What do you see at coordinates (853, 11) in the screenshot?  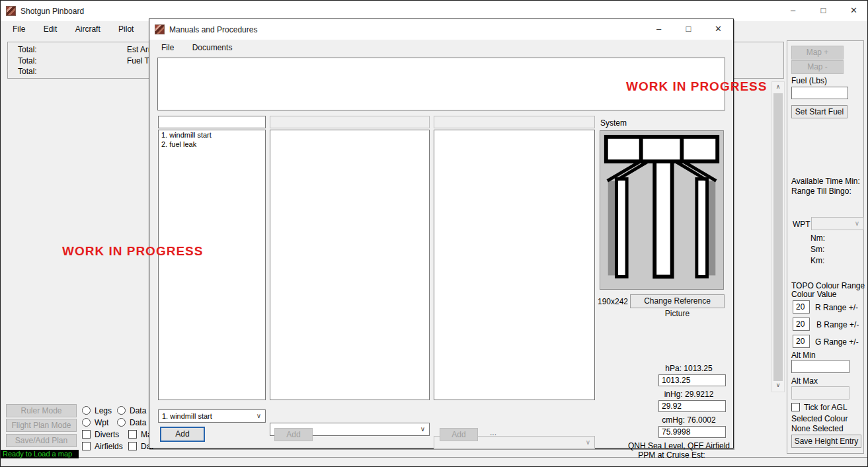 I see `close-icon: ✕` at bounding box center [853, 11].